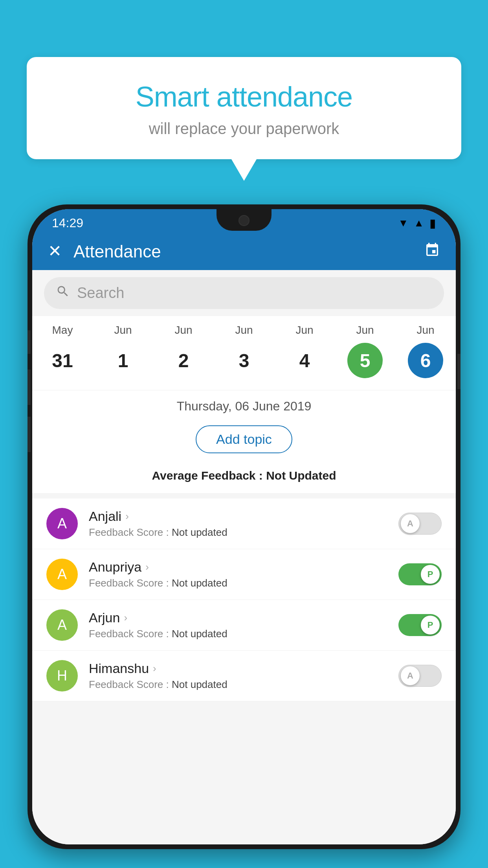 The image size is (488, 868). What do you see at coordinates (244, 480) in the screenshot?
I see `average-feedback: Average Feedback : Not Updated` at bounding box center [244, 480].